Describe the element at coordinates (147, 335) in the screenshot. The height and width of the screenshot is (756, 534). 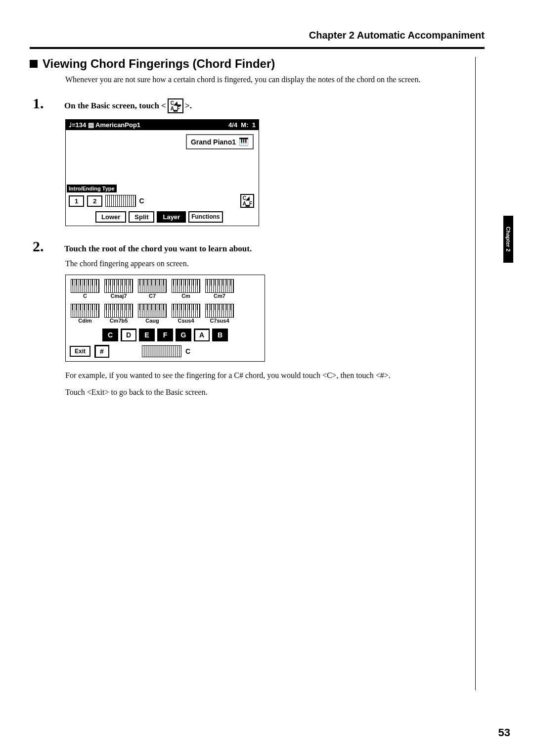
I see `root-e: E` at that location.